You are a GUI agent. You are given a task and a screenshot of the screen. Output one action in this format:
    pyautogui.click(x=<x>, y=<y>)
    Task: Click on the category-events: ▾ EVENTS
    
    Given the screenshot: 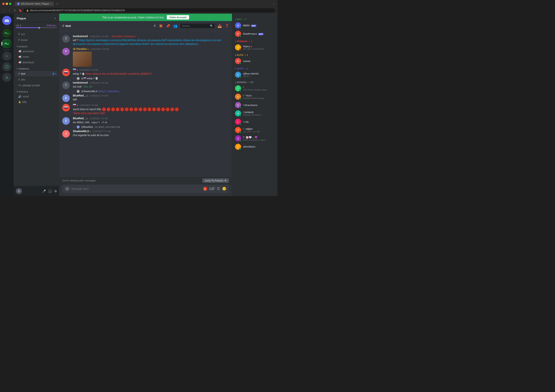 What is the action you would take?
    pyautogui.click(x=36, y=46)
    